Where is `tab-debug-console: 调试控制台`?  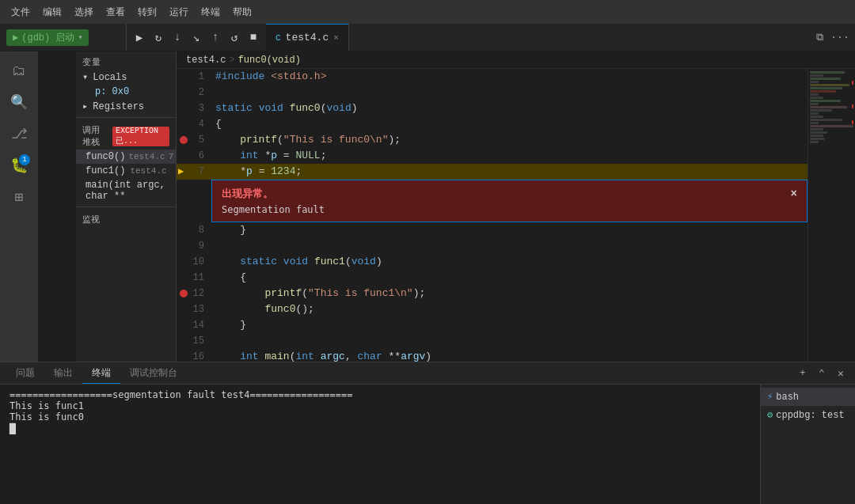
tab-debug-console: 调试控制台 is located at coordinates (154, 373).